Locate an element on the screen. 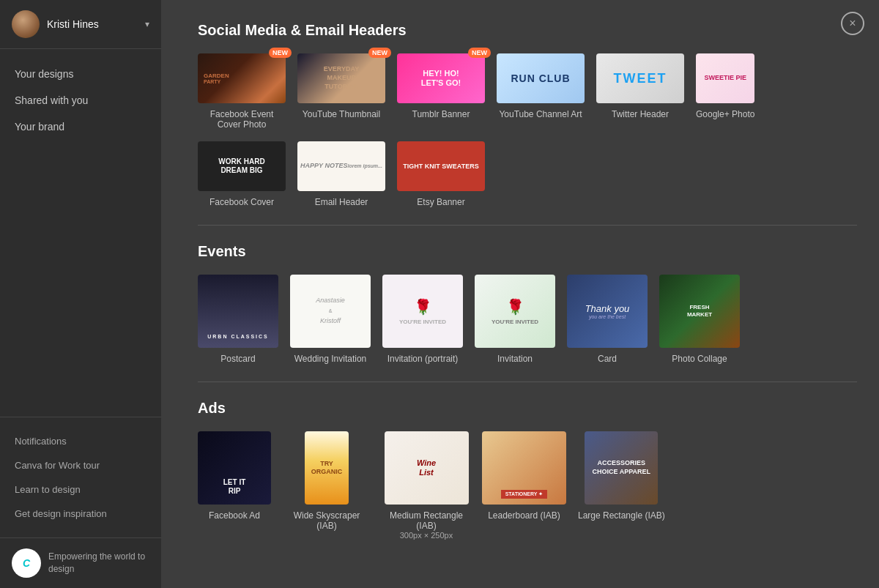 This screenshot has width=879, height=588. chevron-down-icon: ▾ is located at coordinates (147, 24).